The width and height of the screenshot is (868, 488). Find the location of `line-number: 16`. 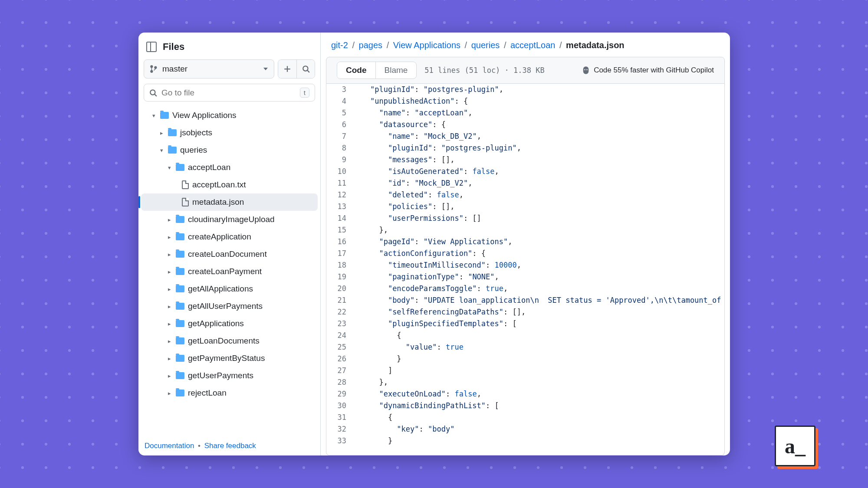

line-number: 16 is located at coordinates (339, 242).